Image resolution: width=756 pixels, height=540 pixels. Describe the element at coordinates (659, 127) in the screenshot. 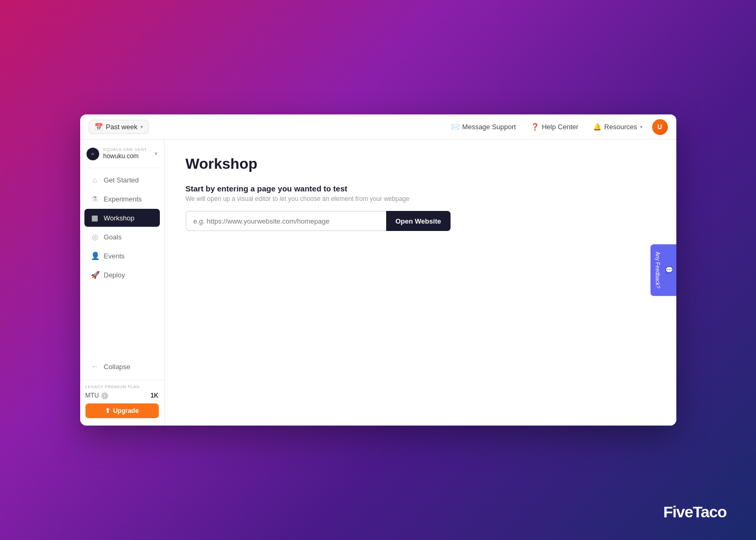

I see `avatar-initials: U` at that location.